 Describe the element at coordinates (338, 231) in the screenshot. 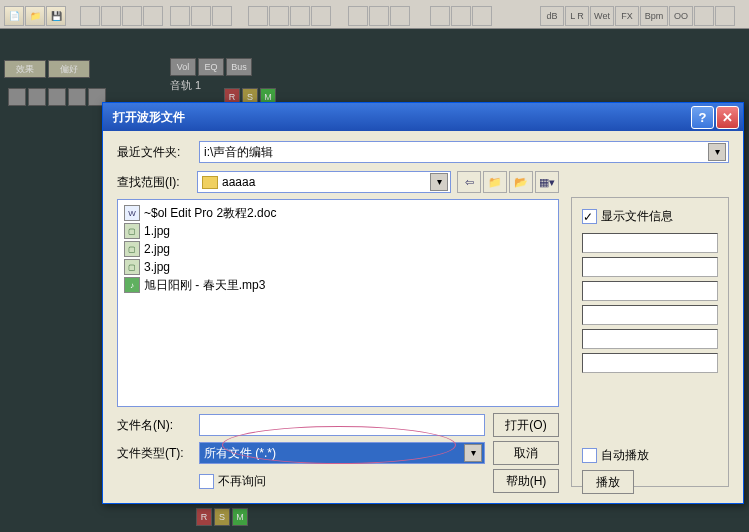

I see `list-item: ▢1.jpg` at that location.